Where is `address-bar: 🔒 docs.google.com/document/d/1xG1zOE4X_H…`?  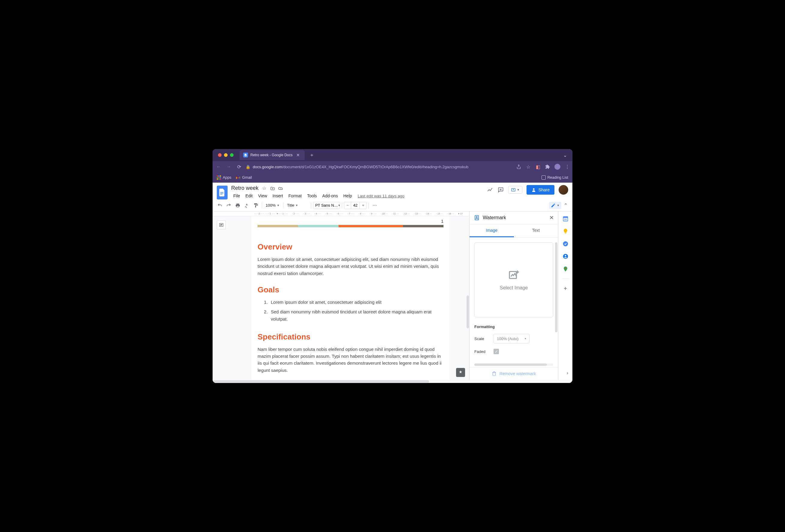
address-bar: 🔒 docs.google.com/document/d/1xG1zOE4X_H… is located at coordinates (379, 167).